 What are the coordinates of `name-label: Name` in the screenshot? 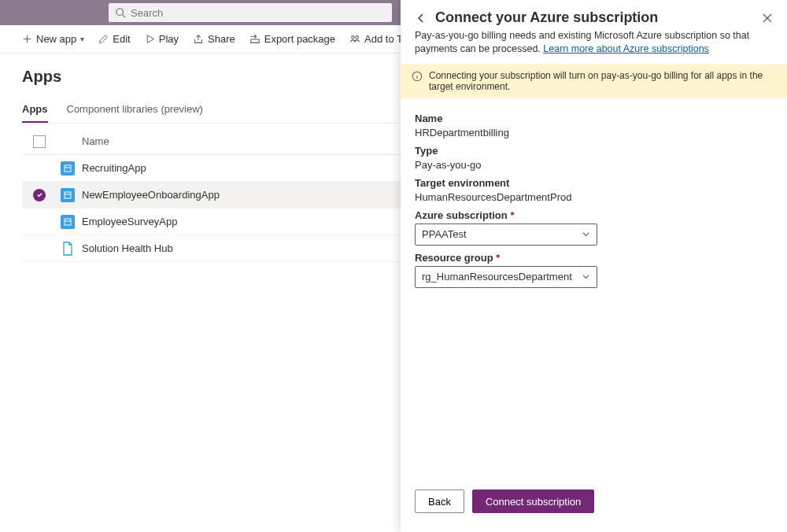 It's located at (593, 118).